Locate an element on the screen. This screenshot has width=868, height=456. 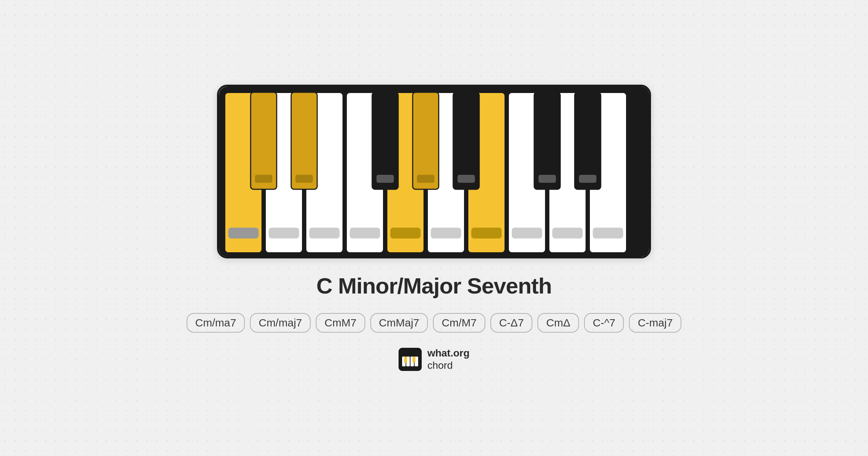
alias-badge: Cm/maj7 is located at coordinates (280, 323).